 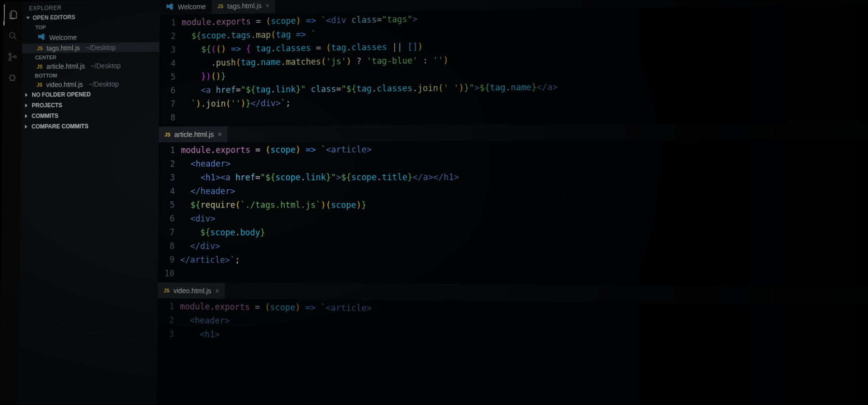 What do you see at coordinates (192, 7) in the screenshot?
I see `tab-label: Welcome` at bounding box center [192, 7].